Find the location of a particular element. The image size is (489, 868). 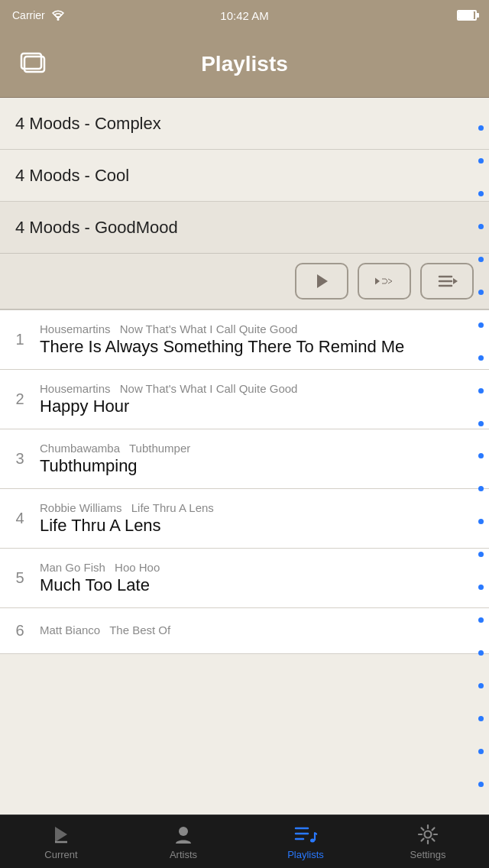

shuffle-play-button is located at coordinates (384, 281).